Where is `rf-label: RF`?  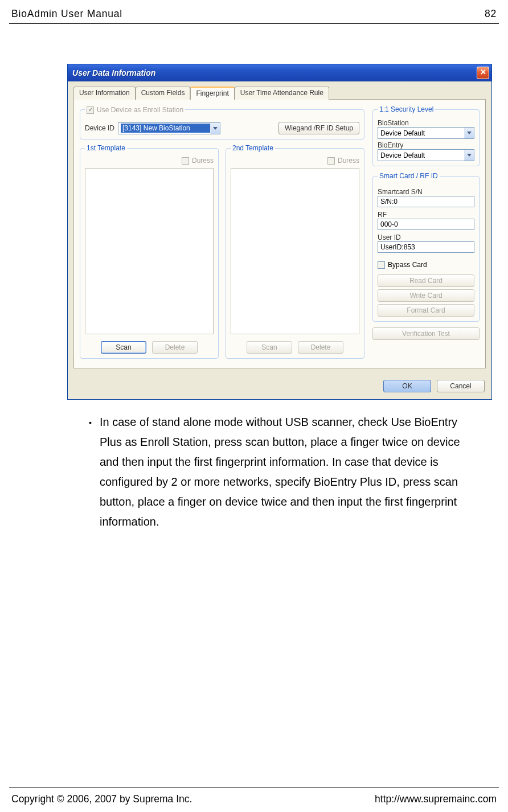
rf-label: RF is located at coordinates (426, 215).